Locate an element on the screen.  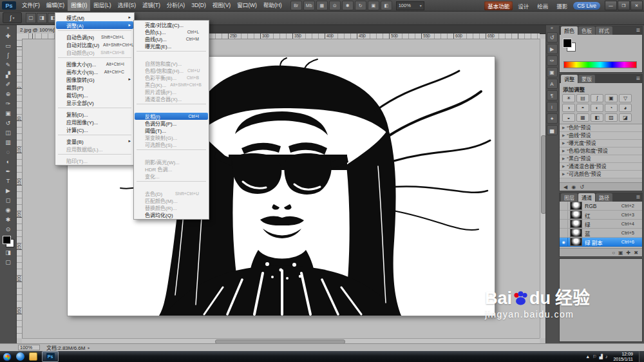
menu-item-exposure: 曝光度(E)... is located at coordinates (171, 46).